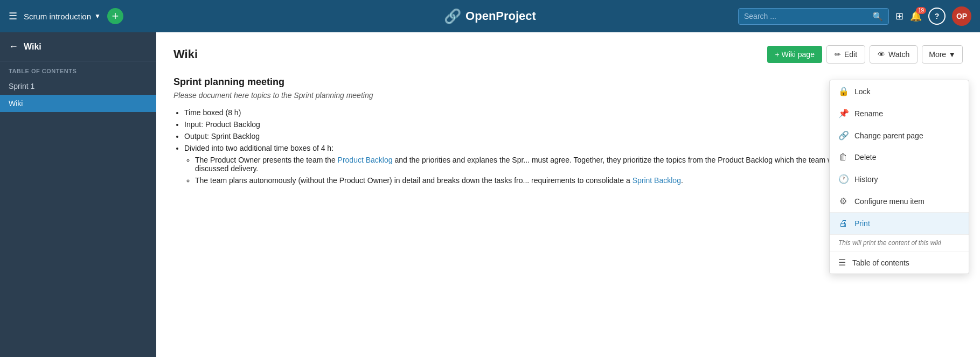 The image size is (980, 357). What do you see at coordinates (916, 16) in the screenshot?
I see `notifications-icon: 🔔 19` at bounding box center [916, 16].